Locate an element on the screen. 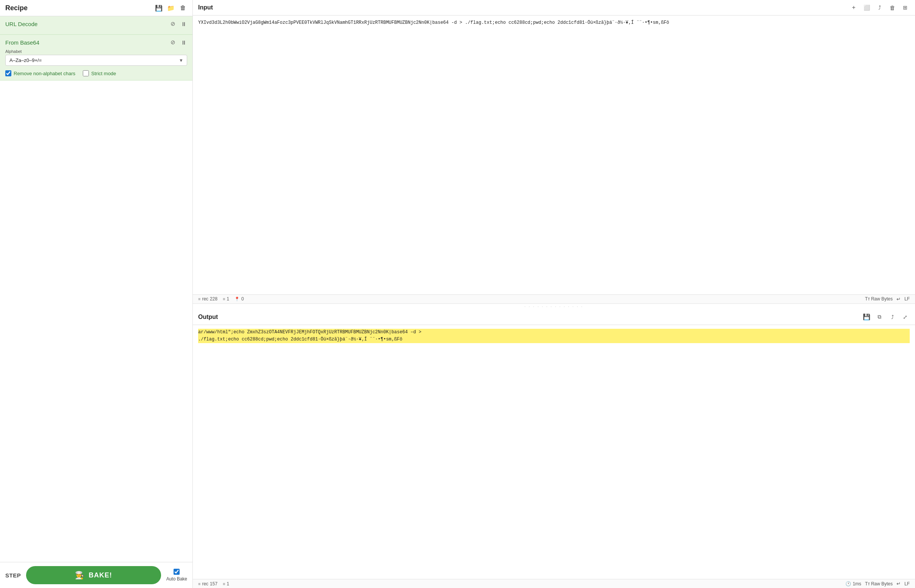 Image resolution: width=915 pixels, height=588 pixels. from-base64-controls: ⊘ ⏸ is located at coordinates (178, 42).